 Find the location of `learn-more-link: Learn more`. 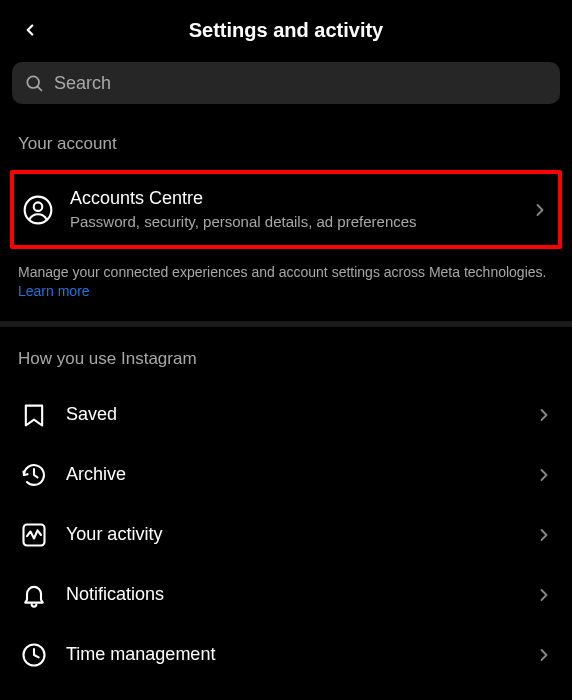

learn-more-link: Learn more is located at coordinates (54, 291).